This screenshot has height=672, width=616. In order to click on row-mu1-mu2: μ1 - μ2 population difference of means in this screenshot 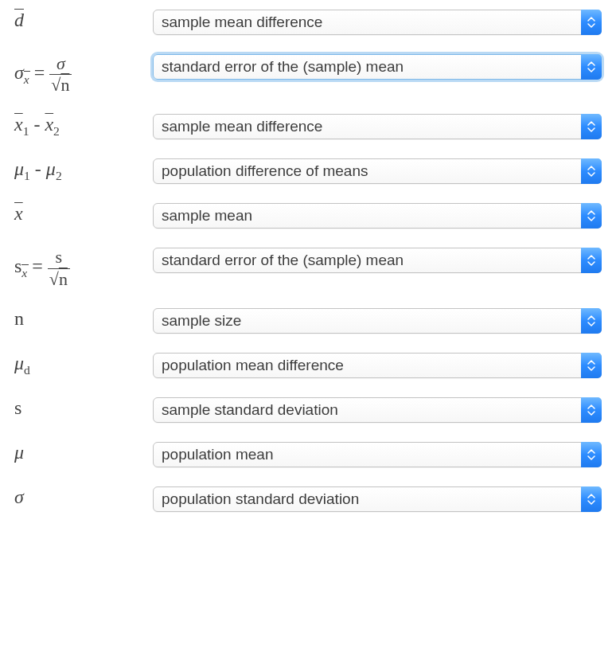, I will do `click(308, 171)`.